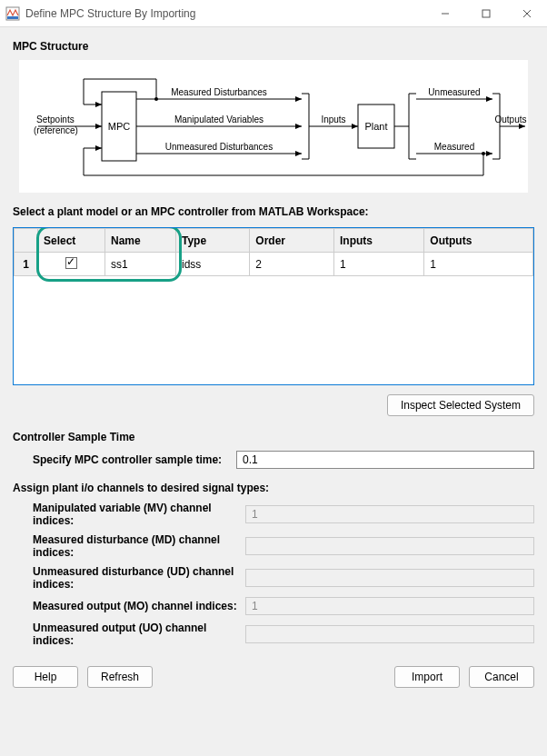 This screenshot has width=547, height=756. I want to click on uo-input, so click(390, 634).